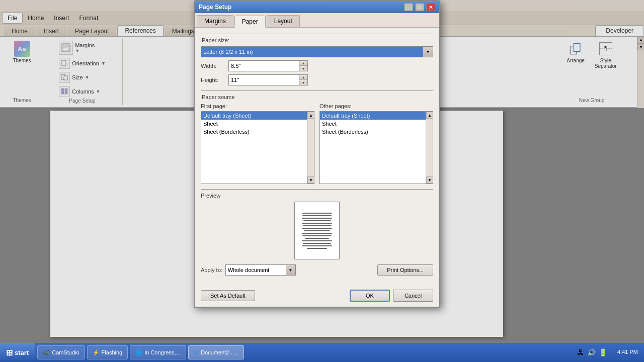 Image resolution: width=644 pixels, height=362 pixels. I want to click on tab-layout: Layout, so click(283, 21).